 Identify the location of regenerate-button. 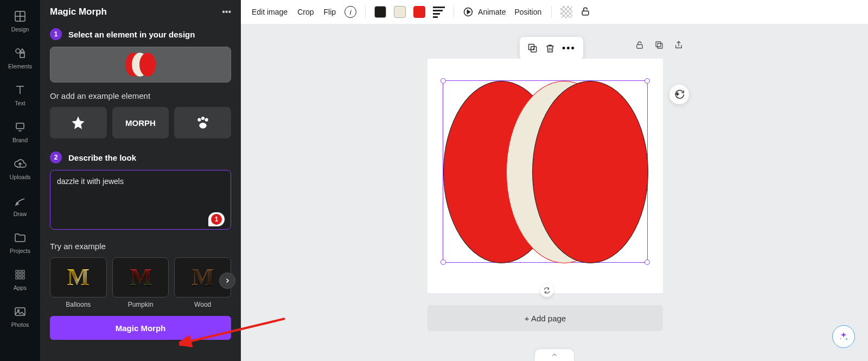
(679, 94).